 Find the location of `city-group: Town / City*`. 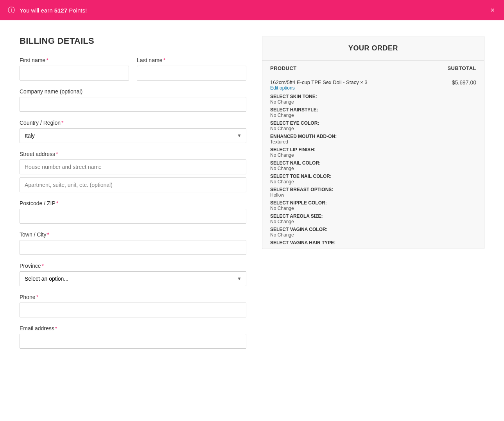

city-group: Town / City* is located at coordinates (133, 243).